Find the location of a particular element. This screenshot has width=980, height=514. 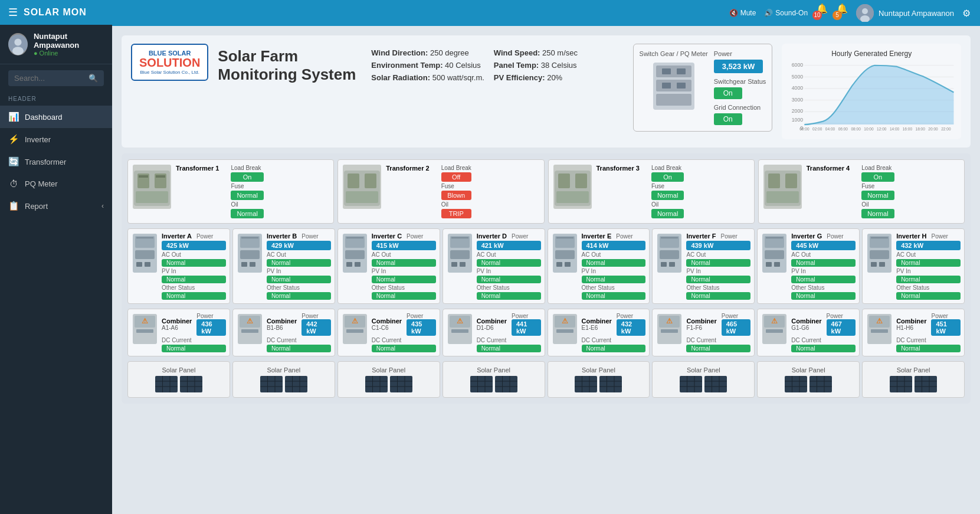

chart-title: Hourly Generated Energy is located at coordinates (871, 54).